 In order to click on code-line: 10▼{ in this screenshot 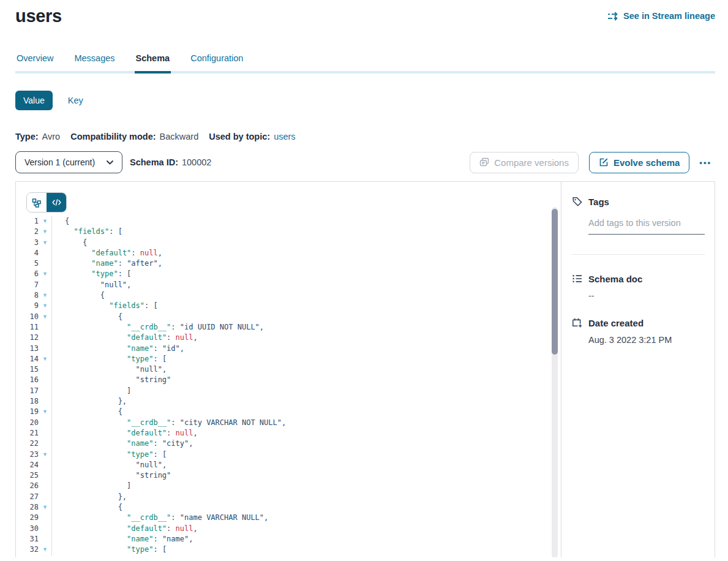, I will do `click(288, 317)`.